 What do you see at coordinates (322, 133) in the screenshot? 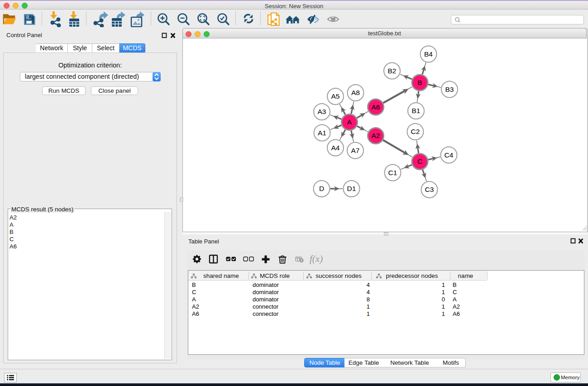
I see `svg-text: A1` at bounding box center [322, 133].